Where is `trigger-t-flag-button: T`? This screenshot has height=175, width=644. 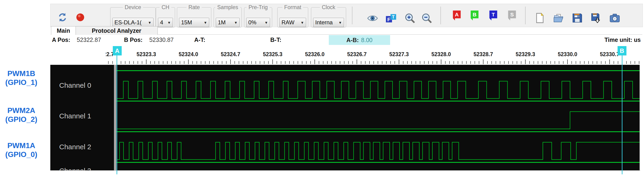
trigger-t-flag-button: T is located at coordinates (494, 16).